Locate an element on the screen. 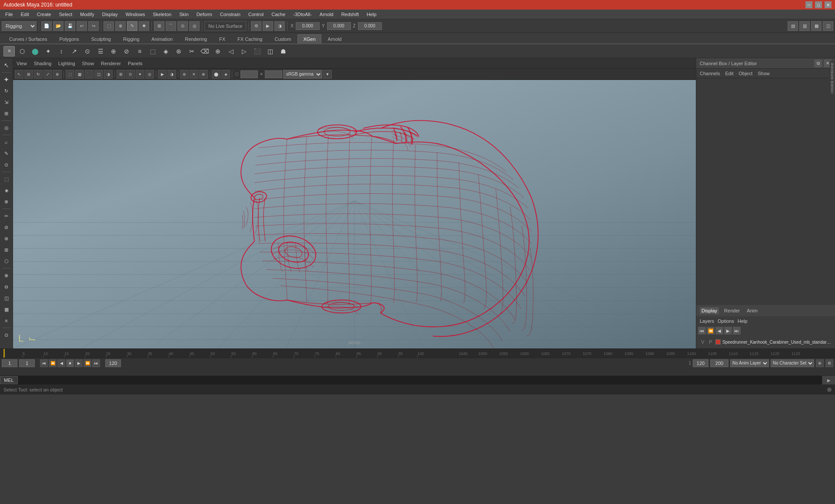 Image resolution: width=835 pixels, height=504 pixels. play-fwd-btn: ▶ is located at coordinates (79, 363).